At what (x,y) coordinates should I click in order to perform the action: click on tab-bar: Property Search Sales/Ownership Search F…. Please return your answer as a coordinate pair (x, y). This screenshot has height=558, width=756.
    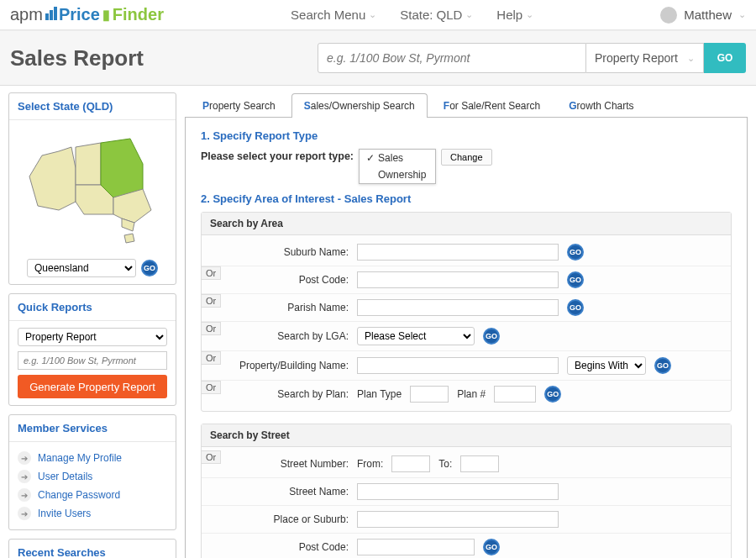
    Looking at the image, I should click on (466, 105).